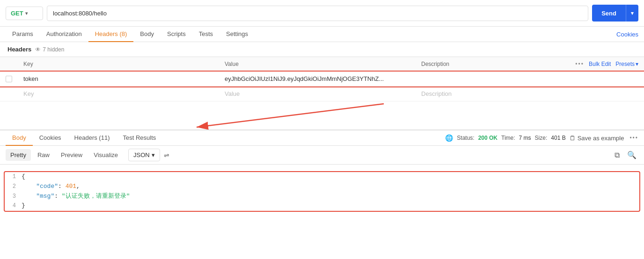 The image size is (644, 259). What do you see at coordinates (542, 138) in the screenshot?
I see `response-meta: 🌐 Status: 200 OK Time: 7 ms Size: 401 B …` at bounding box center [542, 138].